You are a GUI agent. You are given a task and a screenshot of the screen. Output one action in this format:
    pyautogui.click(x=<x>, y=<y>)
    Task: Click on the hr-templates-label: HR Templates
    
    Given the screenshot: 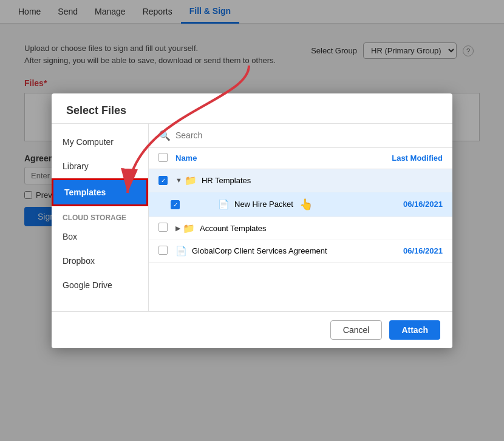 What is the action you would take?
    pyautogui.click(x=226, y=181)
    